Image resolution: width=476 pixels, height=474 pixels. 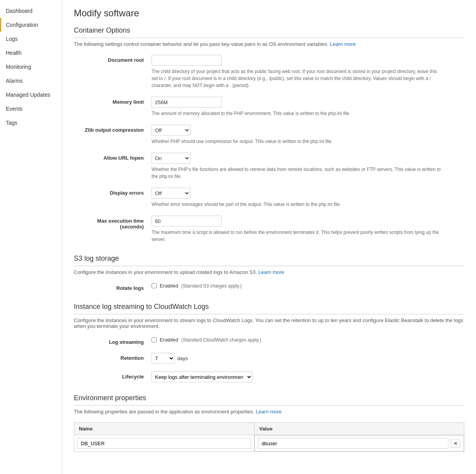 What do you see at coordinates (269, 72) in the screenshot?
I see `document-root-row: Document root The child directory of you…` at bounding box center [269, 72].